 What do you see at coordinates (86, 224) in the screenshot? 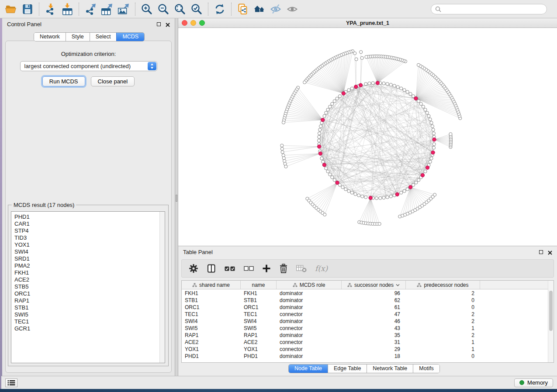
I see `mcds-result-item: CAR1` at bounding box center [86, 224].